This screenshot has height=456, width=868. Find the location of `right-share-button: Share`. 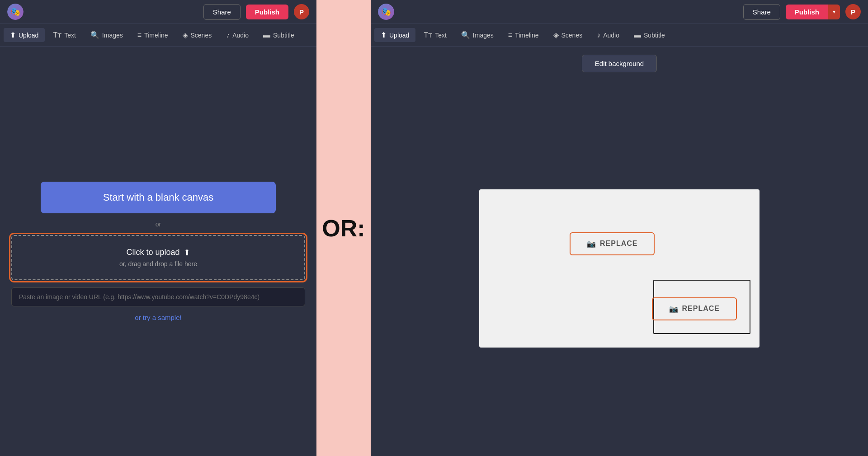

right-share-button: Share is located at coordinates (762, 12).